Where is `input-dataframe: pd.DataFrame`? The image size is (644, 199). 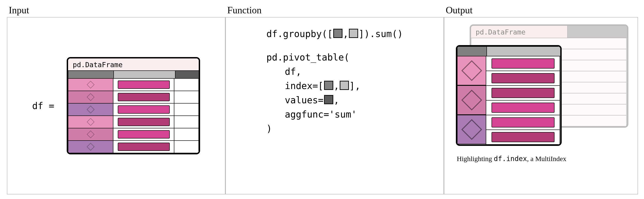 input-dataframe: pd.DataFrame is located at coordinates (134, 106).